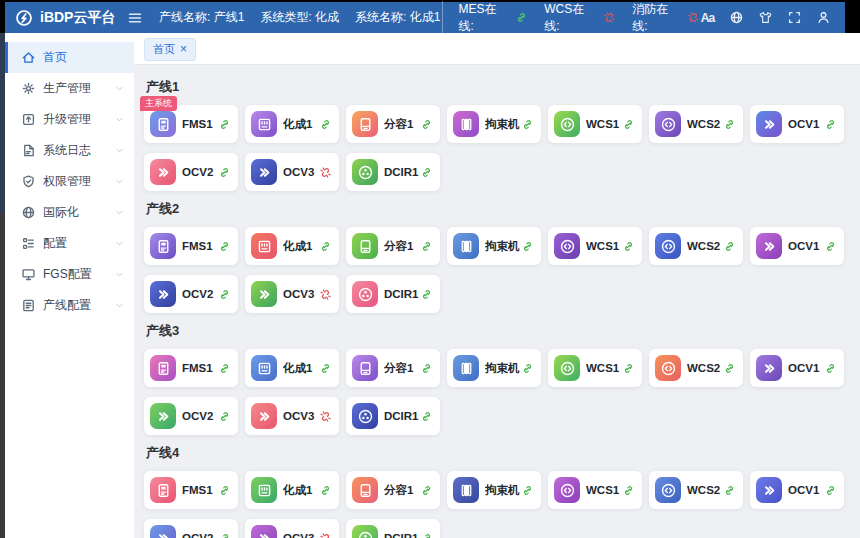 Image resolution: width=860 pixels, height=538 pixels. Describe the element at coordinates (170, 50) in the screenshot. I see `tab-首页: 首页×` at that location.